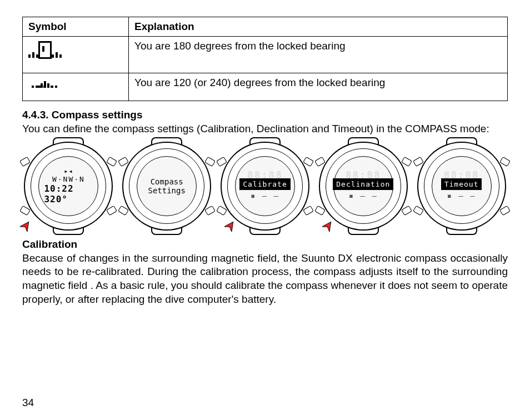 The width and height of the screenshot is (530, 420). I want to click on explanation-cell: You are 120 (or 240) degrees from the lo…, so click(318, 87).